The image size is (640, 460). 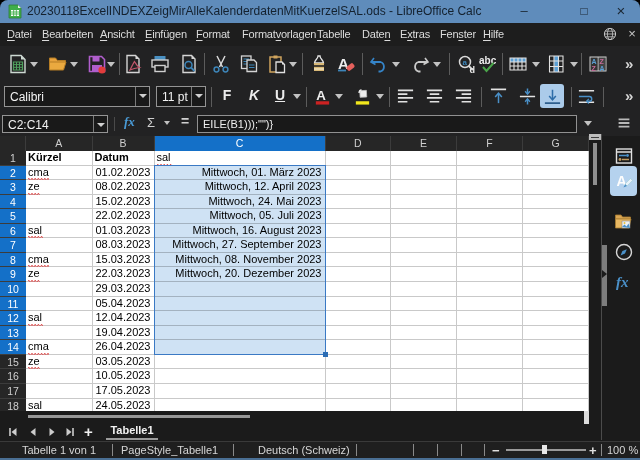 What do you see at coordinates (624, 281) in the screenshot?
I see `sidebar-functions-button: fx` at bounding box center [624, 281].